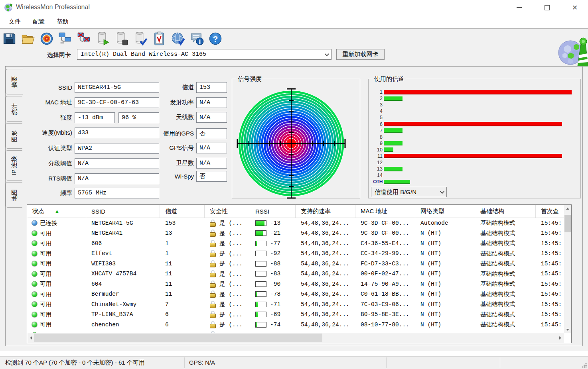  Describe the element at coordinates (215, 39) in the screenshot. I see `help-icon: ?` at that location.